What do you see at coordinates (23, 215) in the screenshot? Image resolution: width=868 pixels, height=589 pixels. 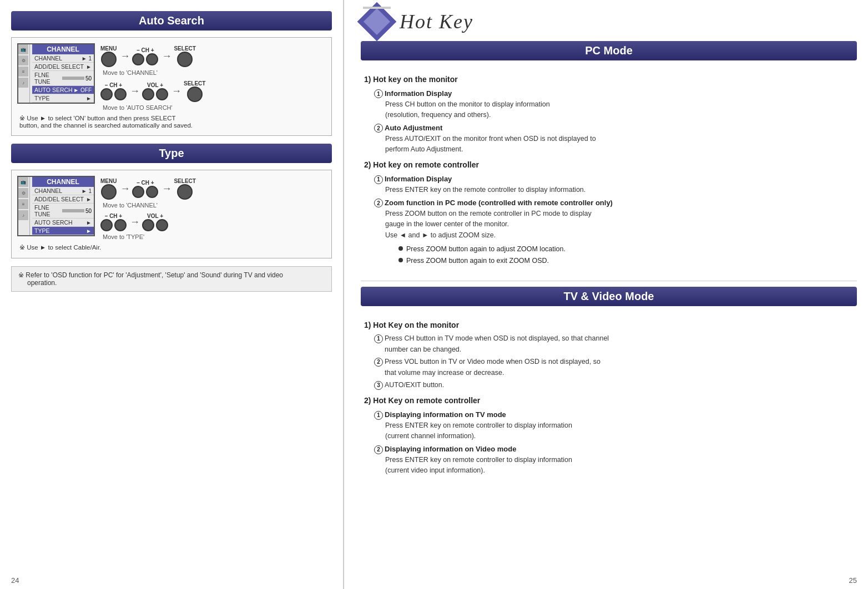 I see `sound-icon-2: ♪` at bounding box center [23, 215].